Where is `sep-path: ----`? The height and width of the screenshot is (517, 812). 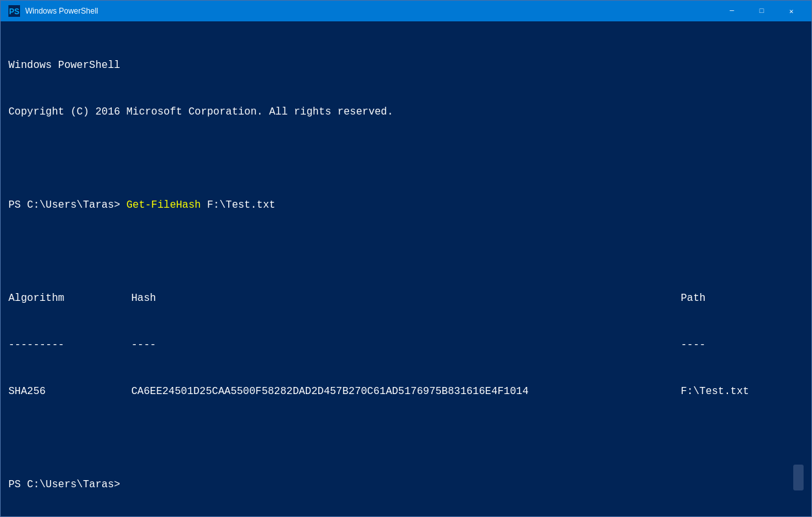
sep-path: ---- is located at coordinates (693, 345).